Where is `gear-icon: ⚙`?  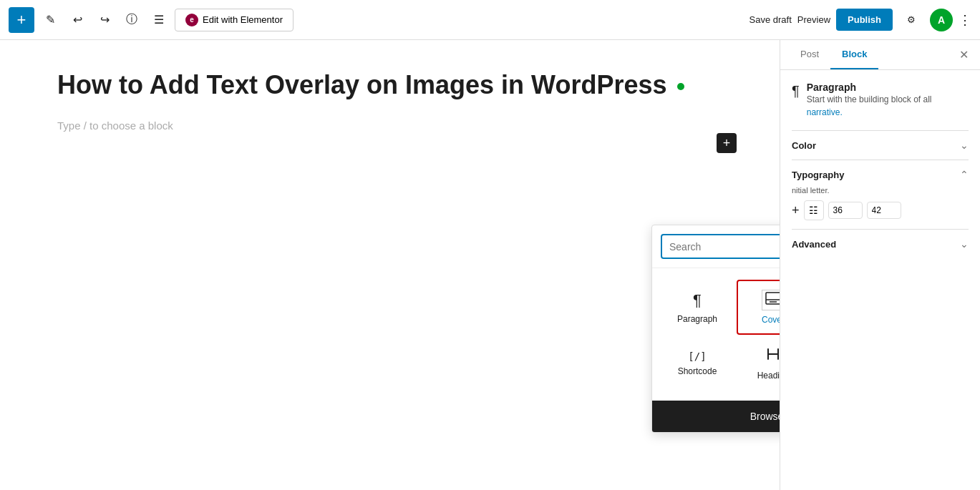
gear-icon: ⚙ is located at coordinates (911, 20).